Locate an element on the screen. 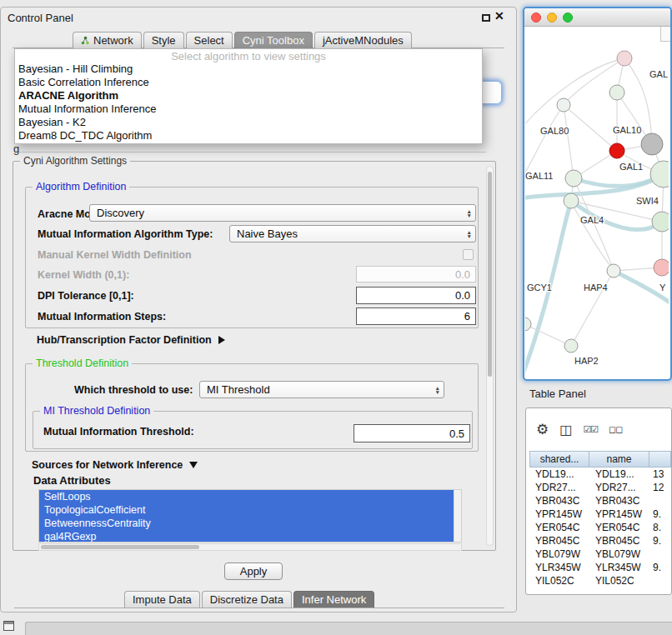 The width and height of the screenshot is (672, 635). tab-infer-network: Infer Network is located at coordinates (333, 599).